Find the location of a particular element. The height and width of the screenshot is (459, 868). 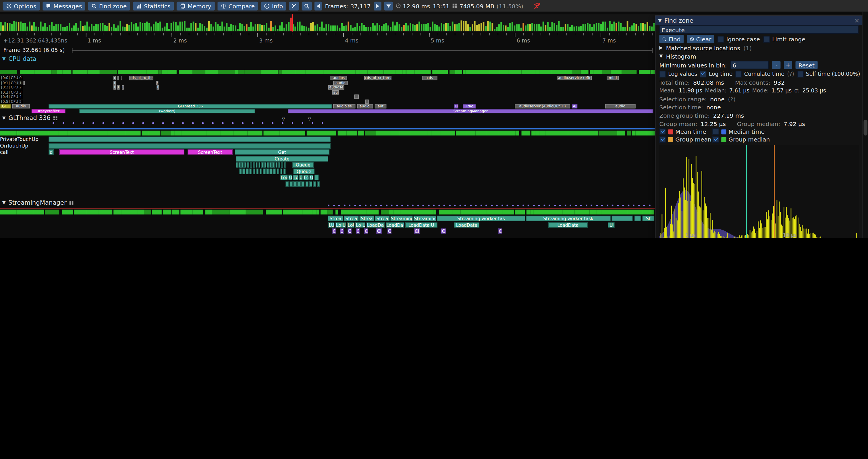

zone: audio is located at coordinates (340, 83).